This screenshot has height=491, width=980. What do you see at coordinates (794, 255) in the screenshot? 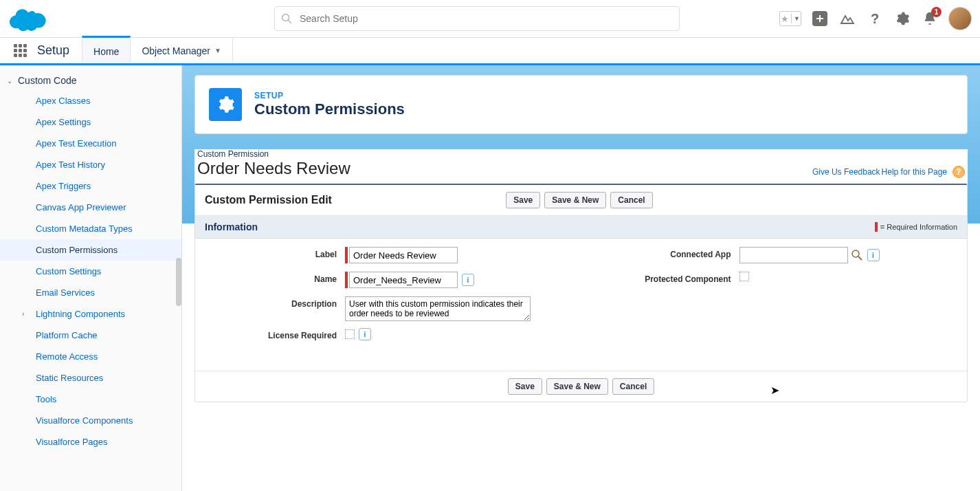
I see `connected-app-input` at bounding box center [794, 255].